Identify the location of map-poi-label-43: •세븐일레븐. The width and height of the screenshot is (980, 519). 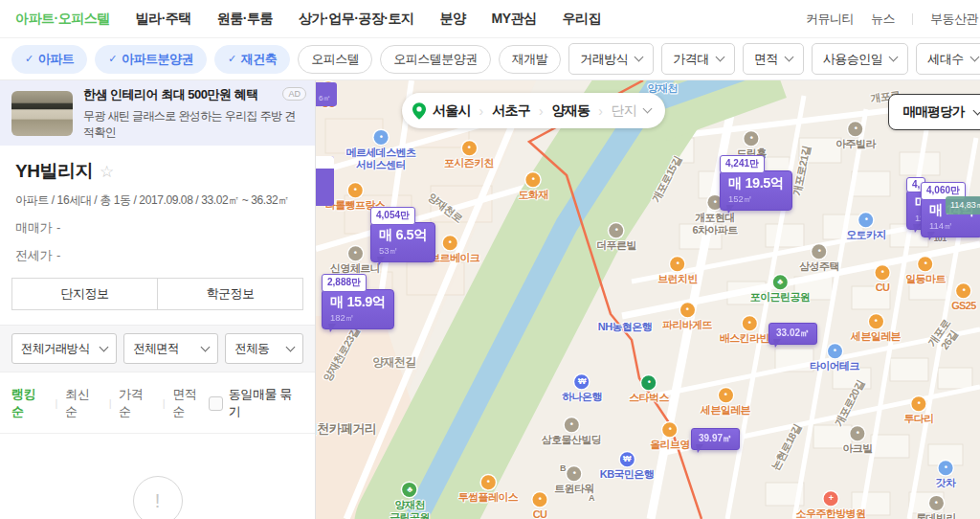
(725, 402).